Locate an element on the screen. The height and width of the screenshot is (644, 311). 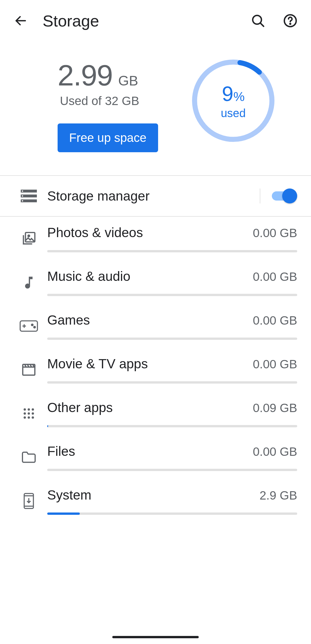
category-size: 0.09 GB is located at coordinates (275, 408).